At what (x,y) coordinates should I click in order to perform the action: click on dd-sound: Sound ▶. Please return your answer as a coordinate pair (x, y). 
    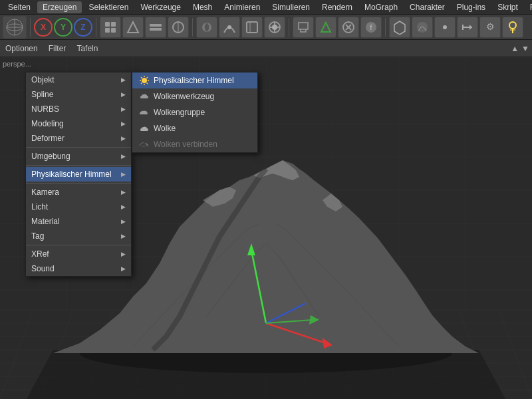
    Looking at the image, I should click on (78, 269).